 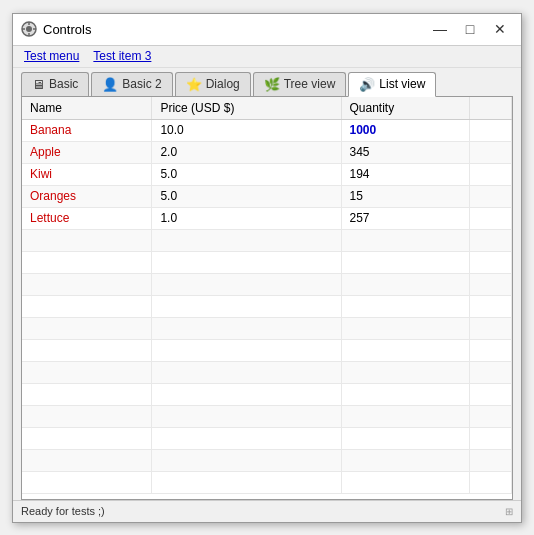 What do you see at coordinates (87, 174) in the screenshot?
I see `cell-name: Kiwi` at bounding box center [87, 174].